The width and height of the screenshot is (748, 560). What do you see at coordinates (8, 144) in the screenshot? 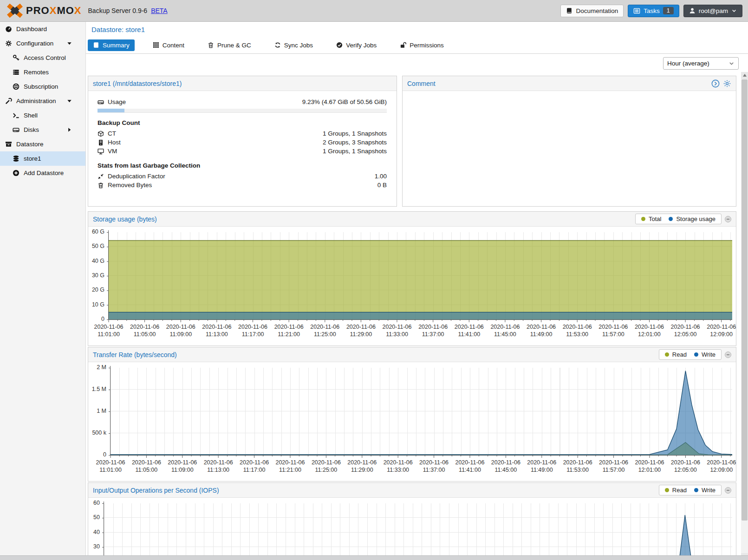
I see `archive-icon` at bounding box center [8, 144].